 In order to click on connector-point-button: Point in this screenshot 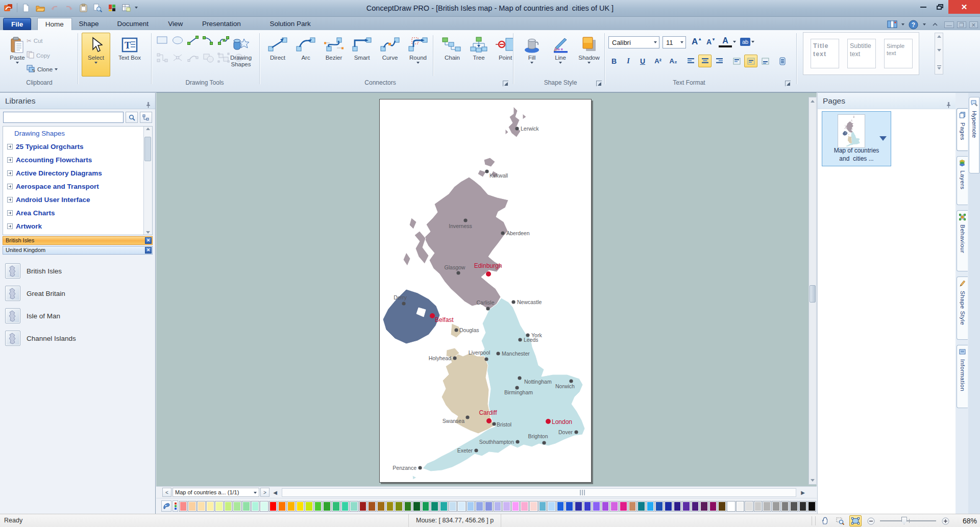, I will do `click(505, 55)`.